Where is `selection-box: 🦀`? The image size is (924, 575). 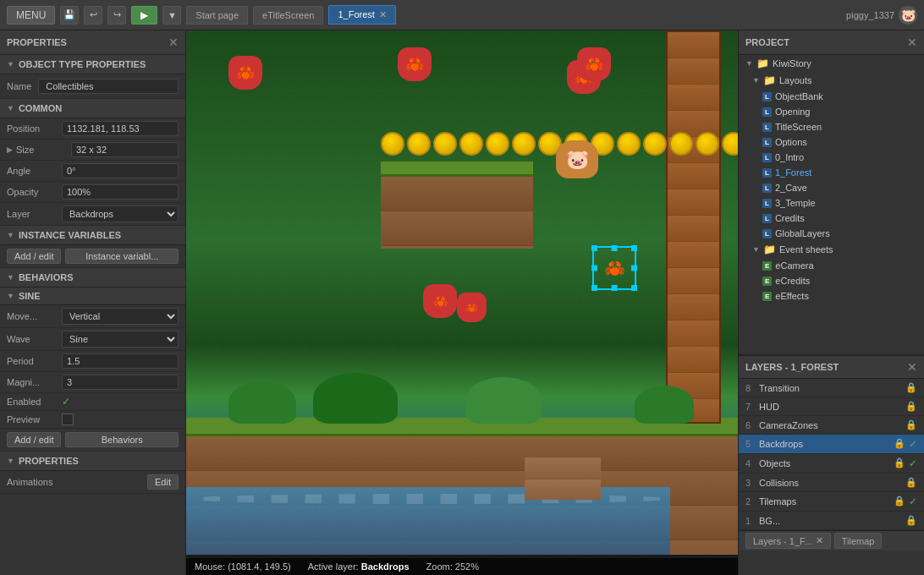
selection-box: 🦀 is located at coordinates (614, 268).